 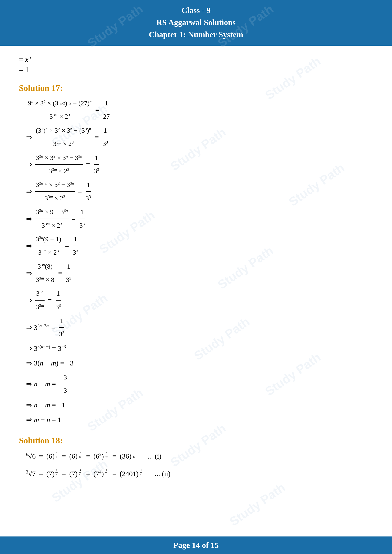 What do you see at coordinates (196, 65) in the screenshot?
I see `initial-equations: = x0 = 1` at bounding box center [196, 65].